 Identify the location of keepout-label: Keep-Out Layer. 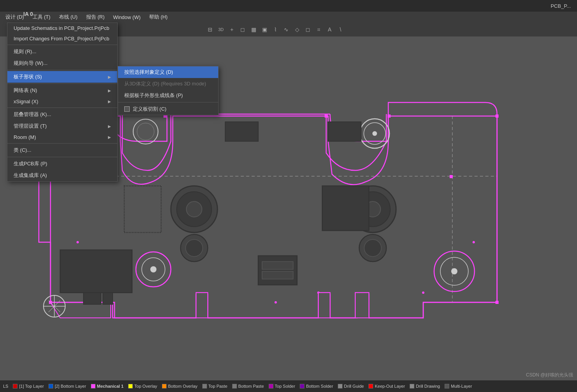
(390, 386).